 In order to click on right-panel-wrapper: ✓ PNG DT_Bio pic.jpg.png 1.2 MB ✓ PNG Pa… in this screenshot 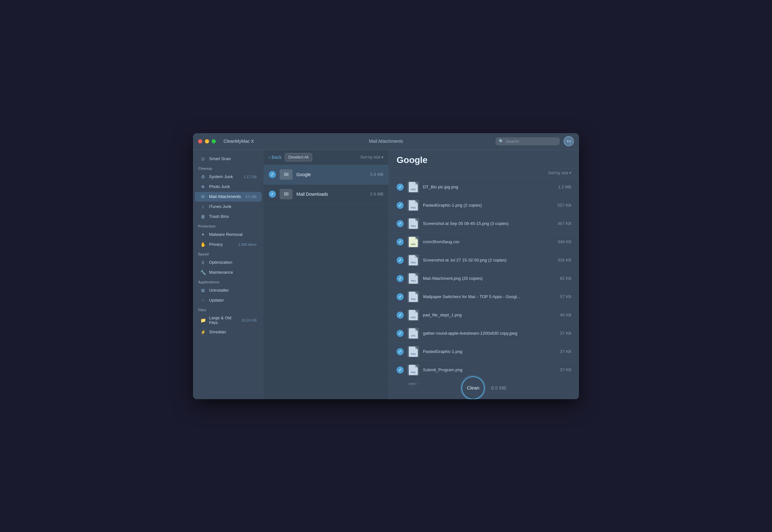, I will do `click(484, 289)`.